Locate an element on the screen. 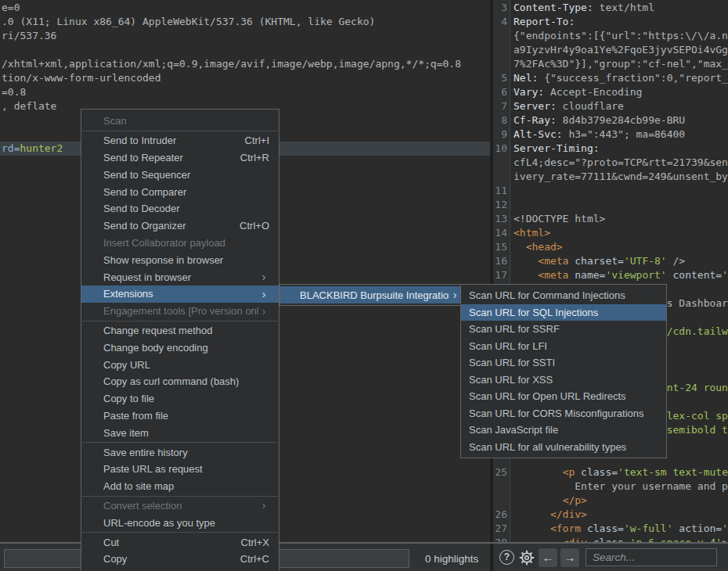 The height and width of the screenshot is (571, 728). menu-item-paste-url-as-request: Paste URL as request is located at coordinates (180, 469).